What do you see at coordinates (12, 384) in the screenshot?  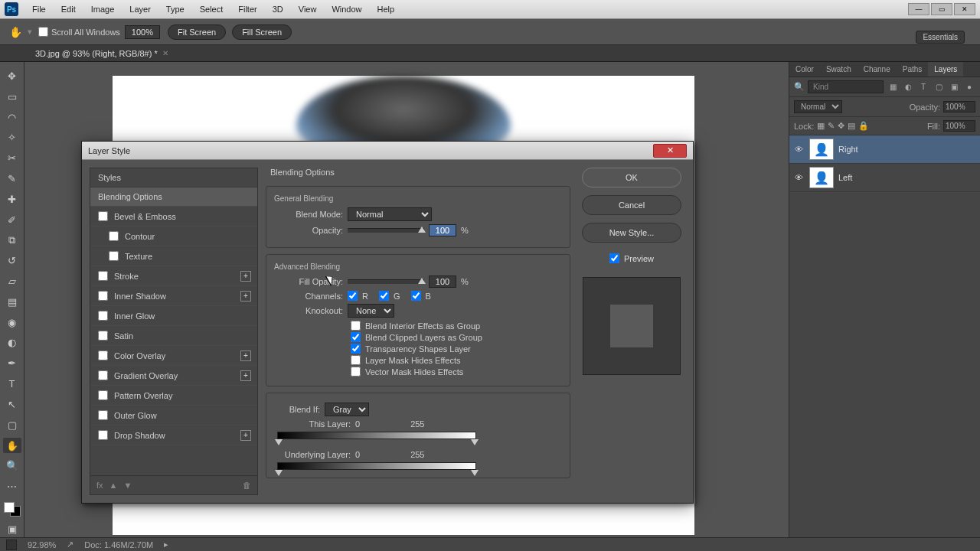 I see `type-tool-icon: T` at bounding box center [12, 384].